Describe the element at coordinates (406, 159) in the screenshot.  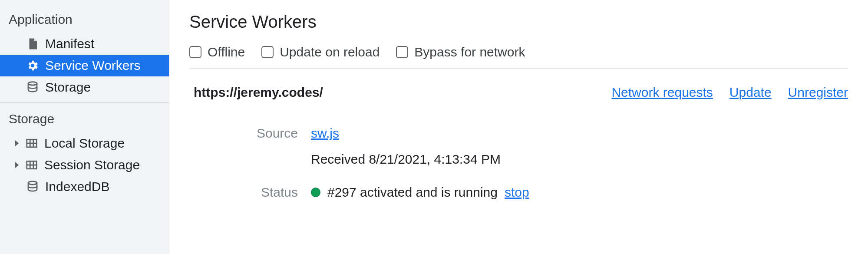
I see `received-text: Received 8/21/2021, 4:13:34 PM` at that location.